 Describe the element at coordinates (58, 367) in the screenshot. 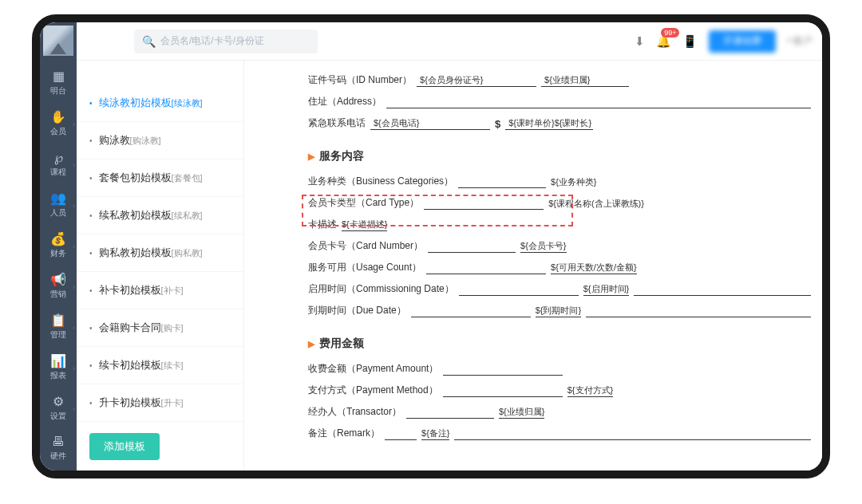

I see `nav-report: 📊报表›` at that location.